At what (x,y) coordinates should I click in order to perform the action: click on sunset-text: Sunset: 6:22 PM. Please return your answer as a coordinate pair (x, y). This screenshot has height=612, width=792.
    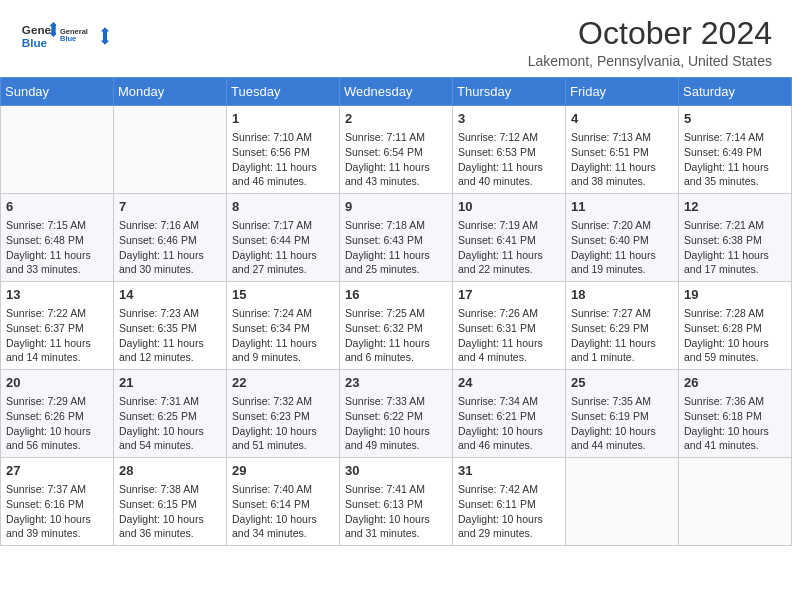
    Looking at the image, I should click on (384, 416).